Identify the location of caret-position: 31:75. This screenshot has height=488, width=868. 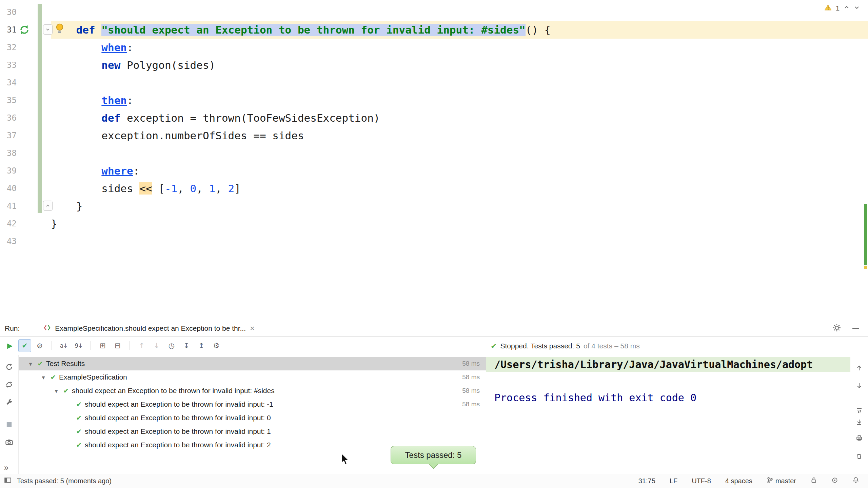
(647, 481).